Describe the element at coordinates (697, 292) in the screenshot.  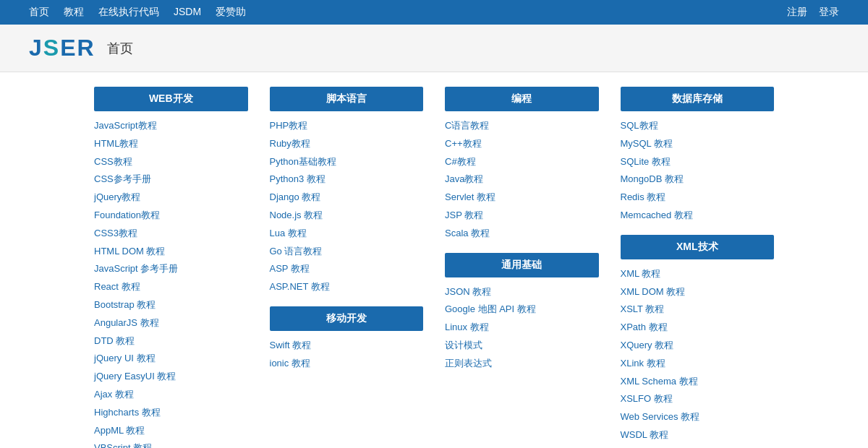
I see `list-item: XML DOM 教程` at that location.